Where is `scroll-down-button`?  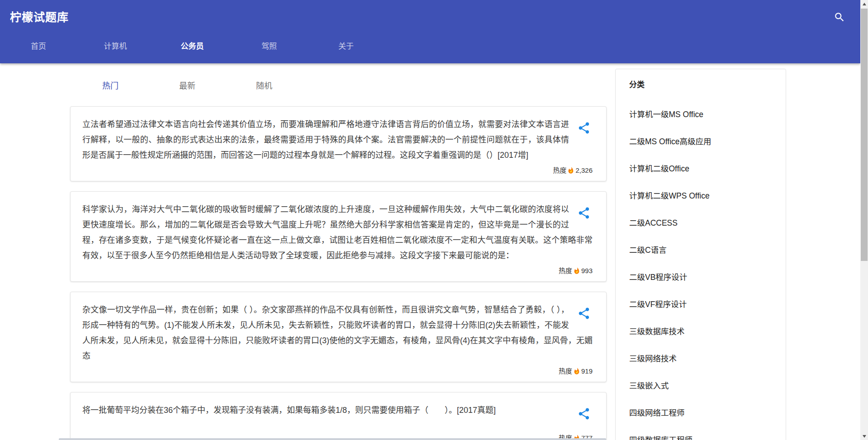
scroll-down-button is located at coordinates (864, 436).